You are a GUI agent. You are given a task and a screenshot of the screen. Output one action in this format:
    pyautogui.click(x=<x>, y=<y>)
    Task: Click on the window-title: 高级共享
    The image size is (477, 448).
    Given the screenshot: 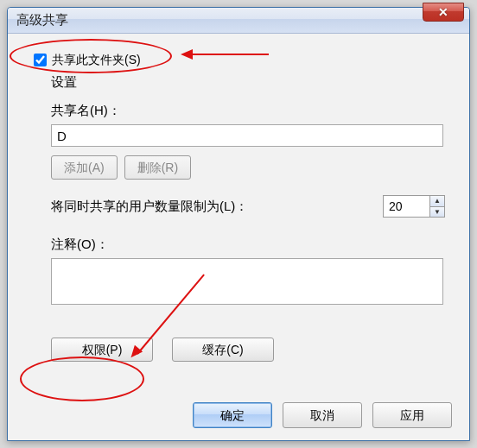 What is the action you would take?
    pyautogui.click(x=241, y=21)
    